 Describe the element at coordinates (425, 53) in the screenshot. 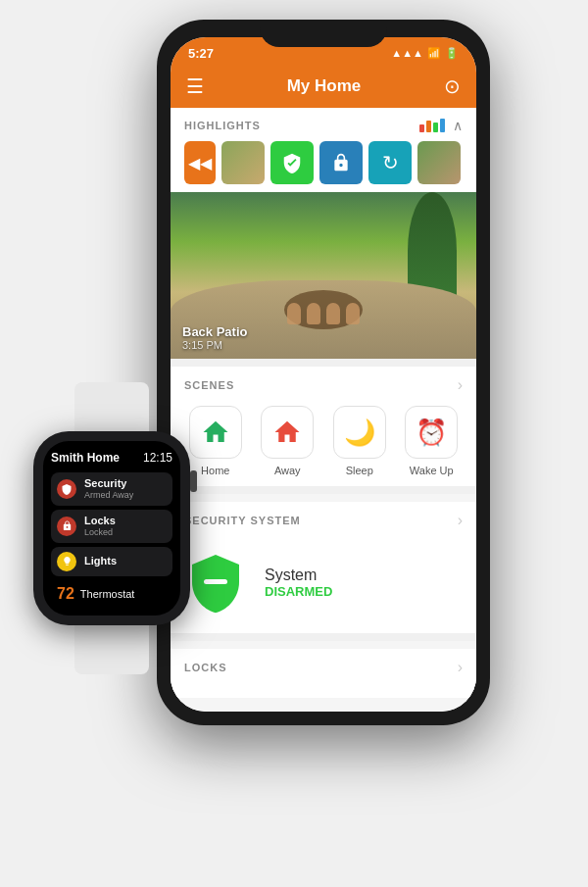

I see `status-icons: ▲▲▲ 📶 🔋` at that location.